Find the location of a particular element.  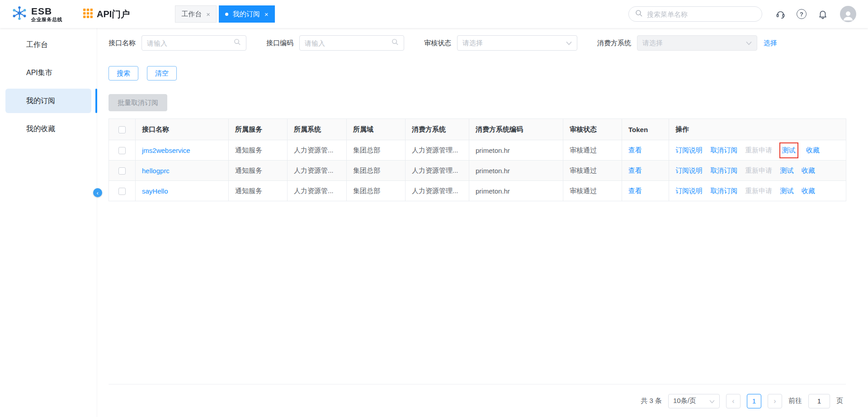

consumer-system-choose-link: 选择 is located at coordinates (770, 43).